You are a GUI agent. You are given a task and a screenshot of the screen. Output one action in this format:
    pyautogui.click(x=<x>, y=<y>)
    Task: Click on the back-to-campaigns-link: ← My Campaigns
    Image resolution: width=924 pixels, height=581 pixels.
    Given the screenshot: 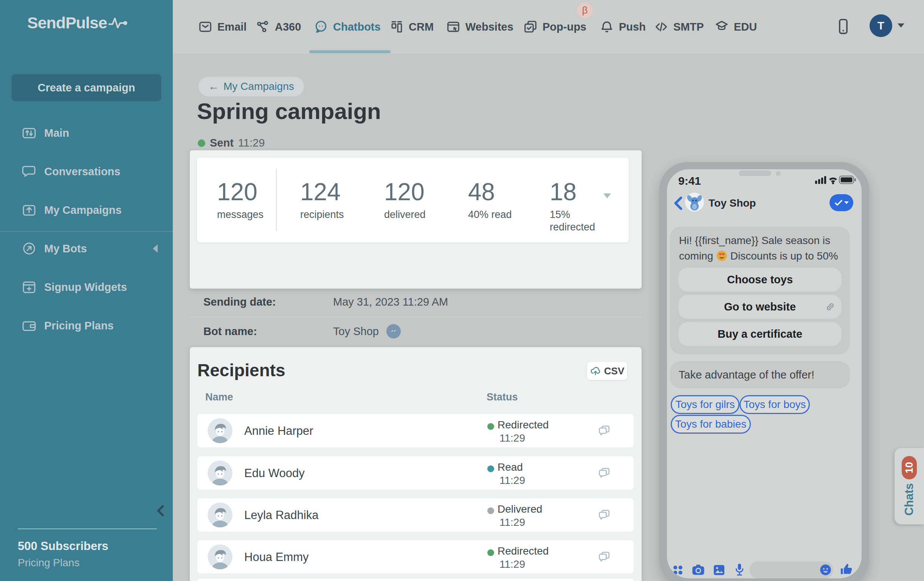 What is the action you would take?
    pyautogui.click(x=251, y=87)
    